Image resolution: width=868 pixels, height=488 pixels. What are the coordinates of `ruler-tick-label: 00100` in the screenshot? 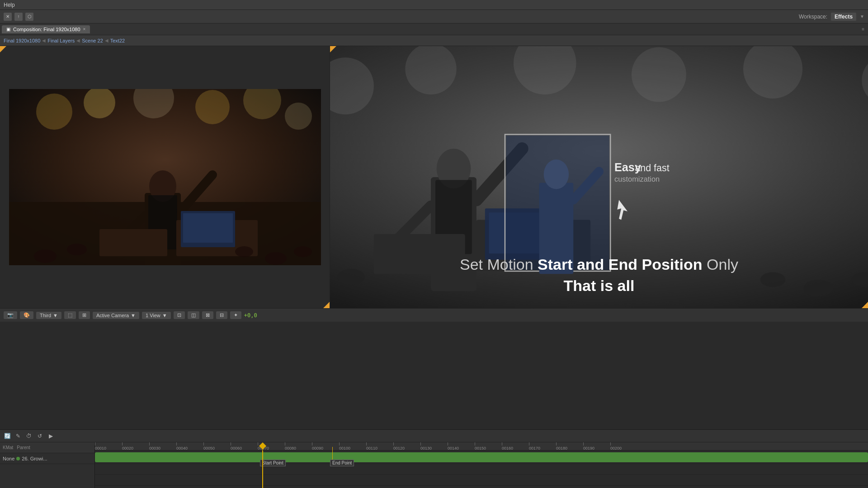 It's located at (344, 448).